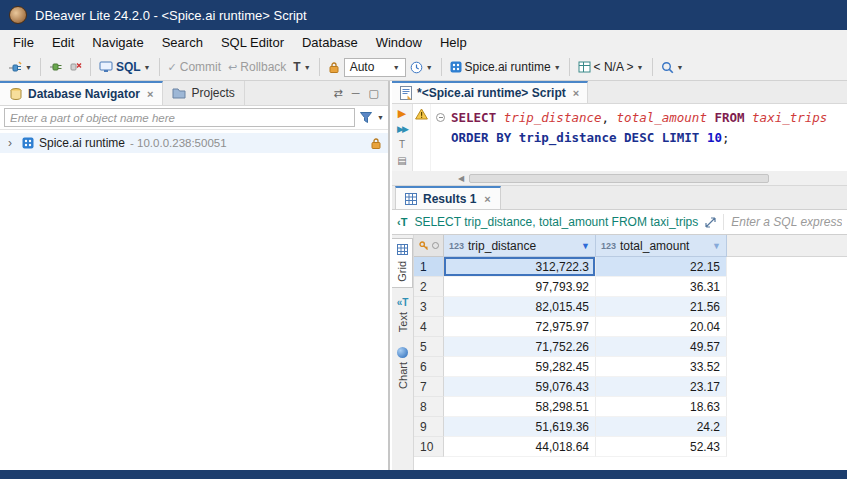 The height and width of the screenshot is (479, 847). Describe the element at coordinates (520, 367) in the screenshot. I see `cell-trip_distance: 59,282.45` at that location.